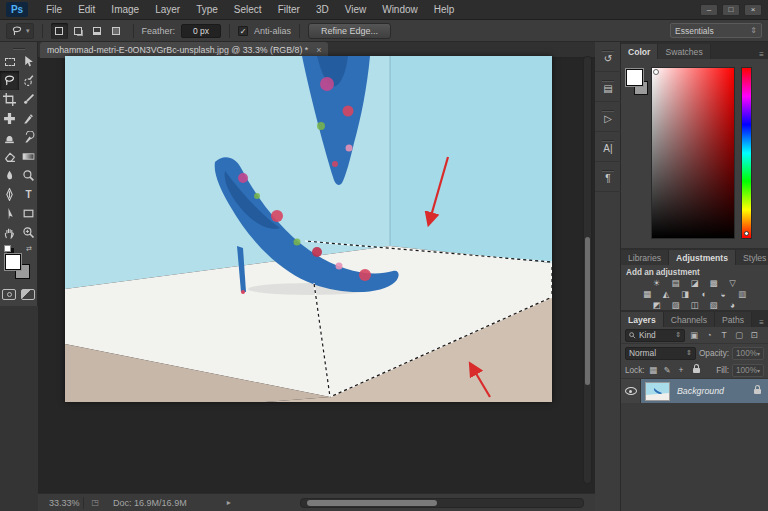 The width and height of the screenshot is (768, 511). I want to click on tab-close-icon: ×, so click(318, 50).